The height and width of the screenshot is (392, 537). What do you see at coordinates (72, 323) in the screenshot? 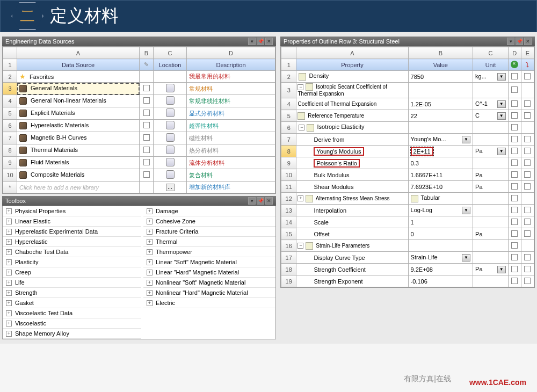
I see `toolbox-item: +Viscoelastic` at bounding box center [72, 323].